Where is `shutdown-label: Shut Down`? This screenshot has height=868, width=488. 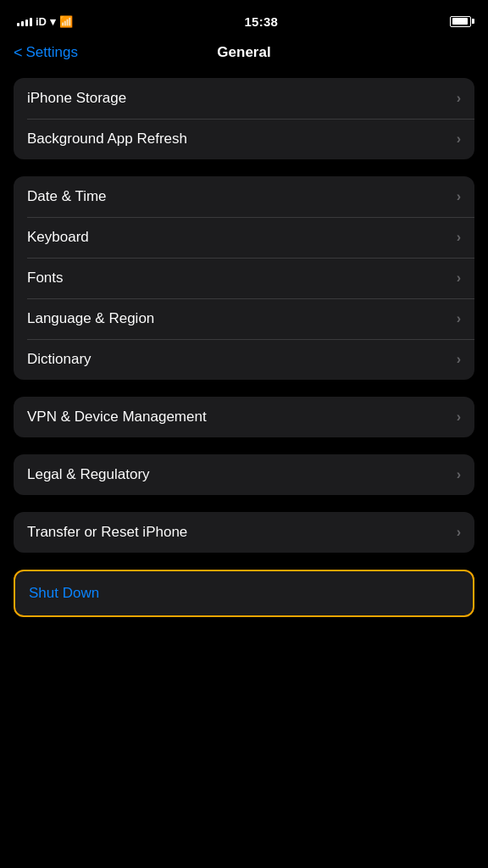
shutdown-label: Shut Down is located at coordinates (64, 593).